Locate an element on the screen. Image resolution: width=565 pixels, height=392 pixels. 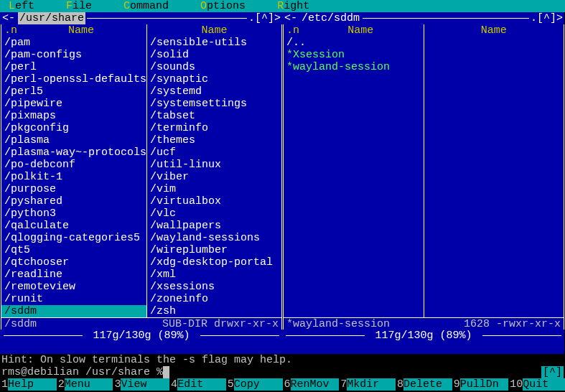
list-item: /perl is located at coordinates (74, 67).